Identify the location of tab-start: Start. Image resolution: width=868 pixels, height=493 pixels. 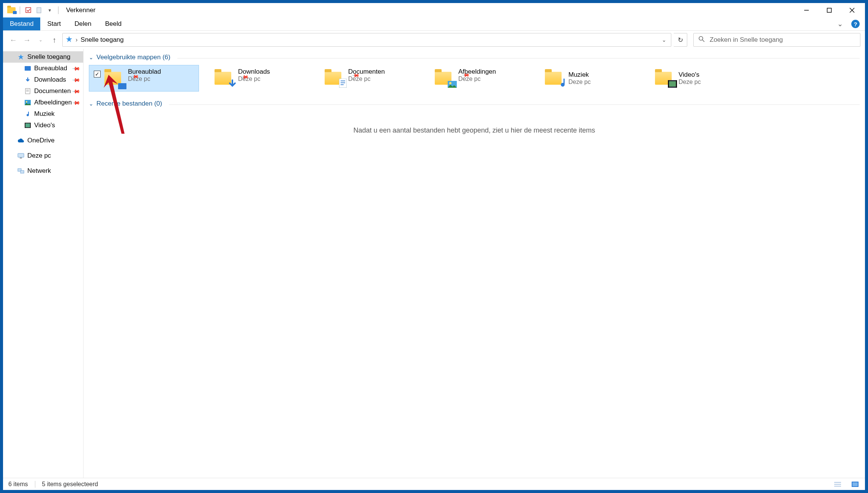
(54, 24).